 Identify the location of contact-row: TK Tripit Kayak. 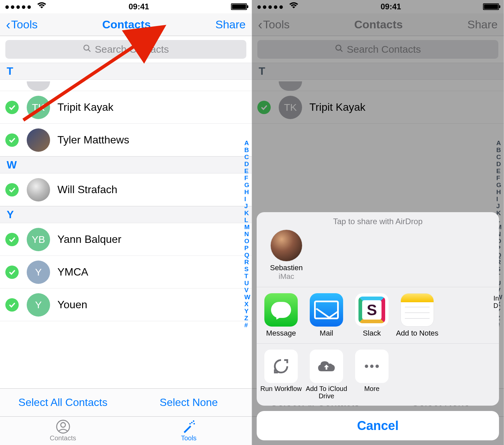
(126, 107).